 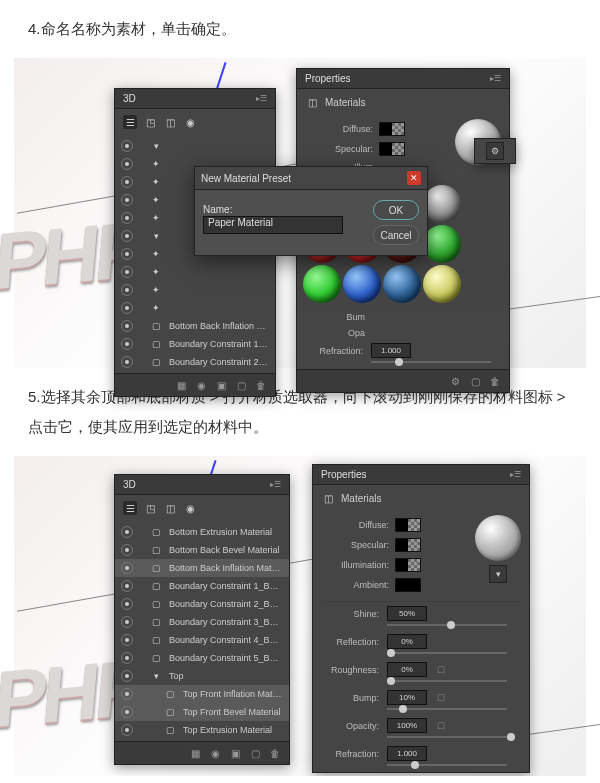 What do you see at coordinates (414, 178) in the screenshot?
I see `close-icon: ✕` at bounding box center [414, 178].